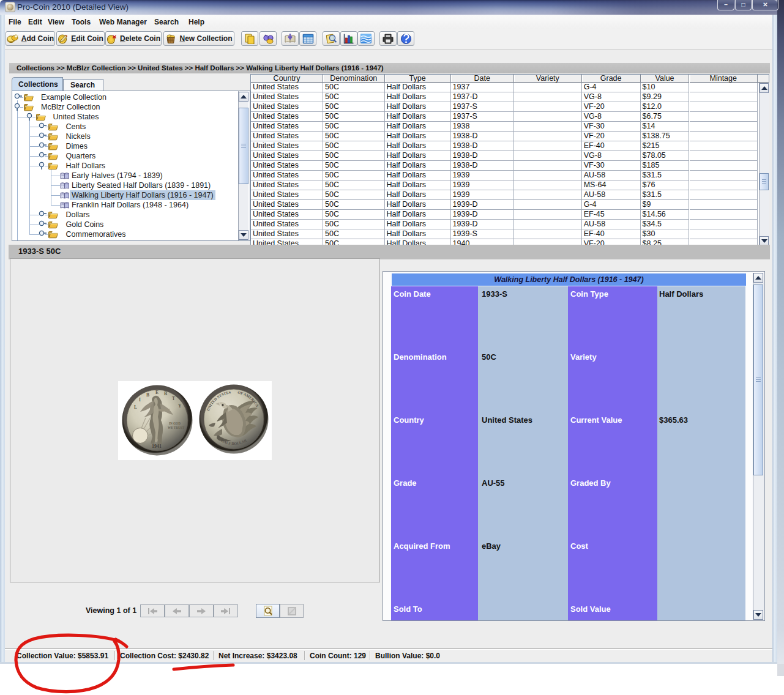 The width and height of the screenshot is (784, 695). What do you see at coordinates (176, 428) in the screenshot?
I see `svg-text: WE TRUST` at bounding box center [176, 428].